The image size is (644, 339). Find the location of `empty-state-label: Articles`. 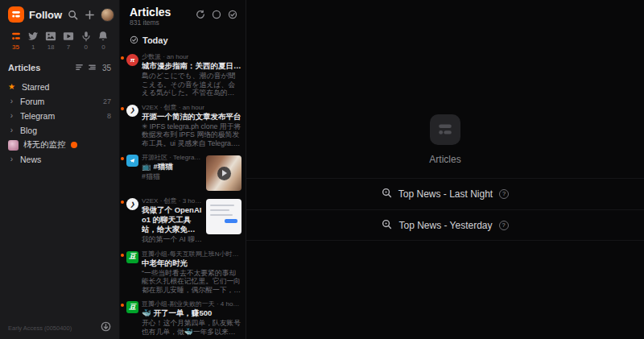

empty-state-label: Articles is located at coordinates (444, 159).